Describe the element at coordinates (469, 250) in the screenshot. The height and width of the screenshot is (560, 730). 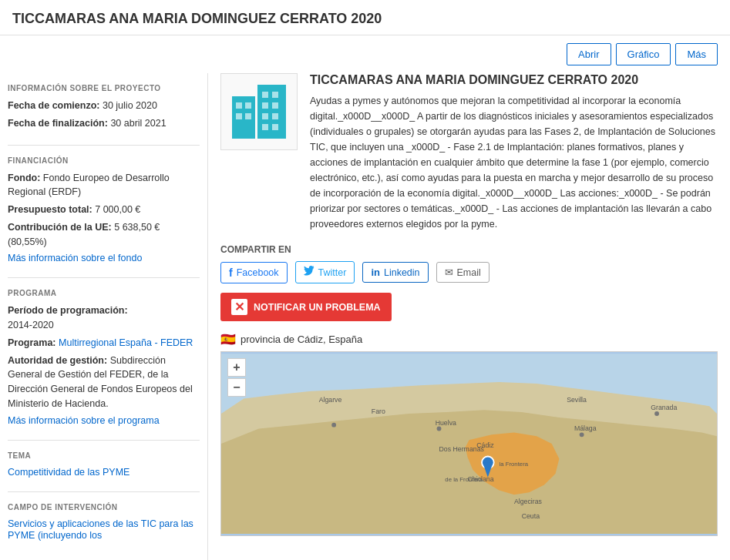
I see `share-label: COMPARTIR EN` at that location.